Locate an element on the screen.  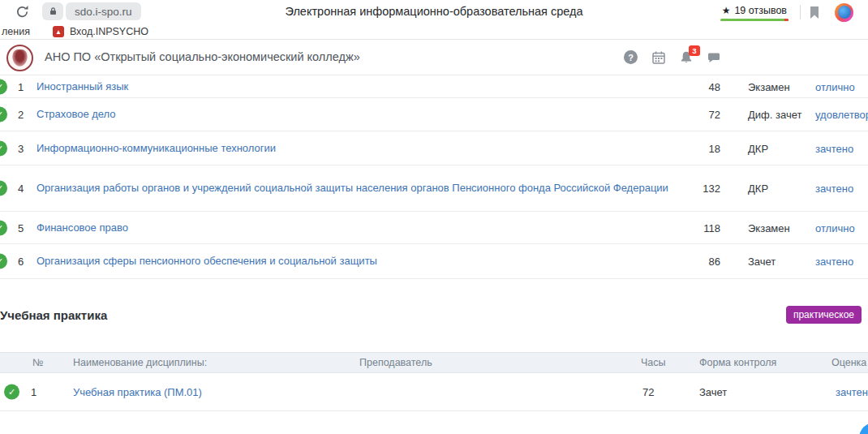
browser-actions: ★ 19 отзывов is located at coordinates (792, 12).